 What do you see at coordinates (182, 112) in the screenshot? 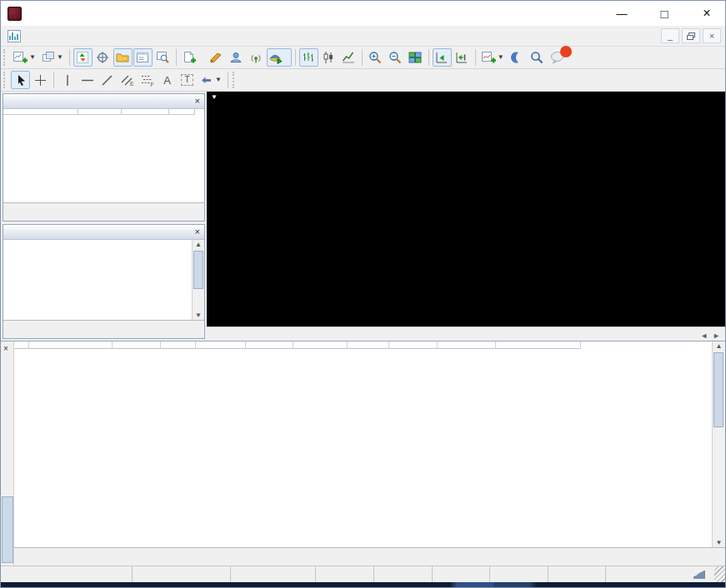
I see `column-spread` at bounding box center [182, 112].